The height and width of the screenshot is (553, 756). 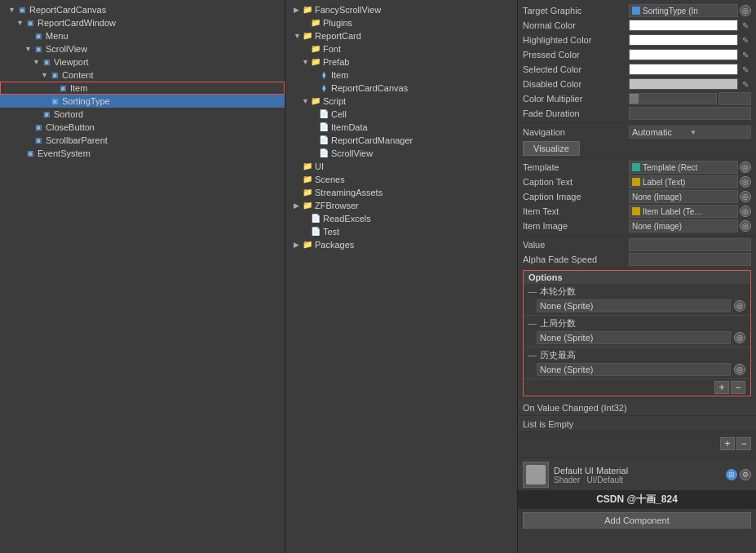 I want to click on item-image-field: None (Image), so click(x=683, y=226).